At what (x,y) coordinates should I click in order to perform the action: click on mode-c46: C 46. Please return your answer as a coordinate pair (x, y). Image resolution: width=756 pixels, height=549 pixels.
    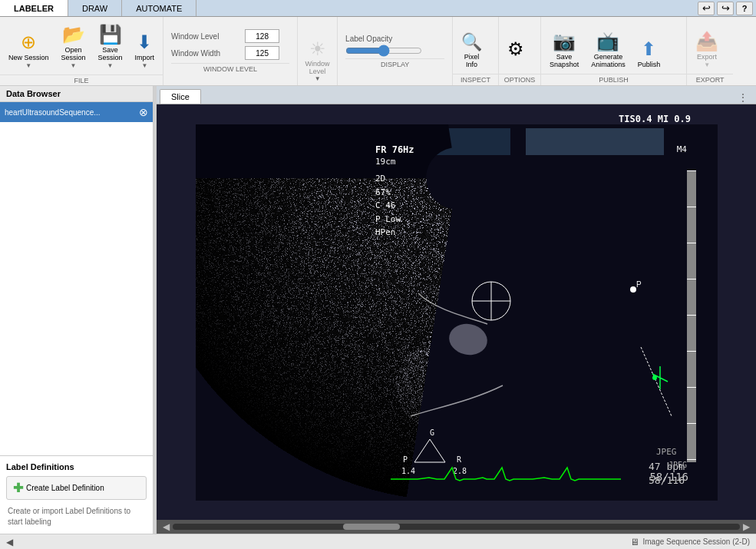
    Looking at the image, I should click on (388, 206).